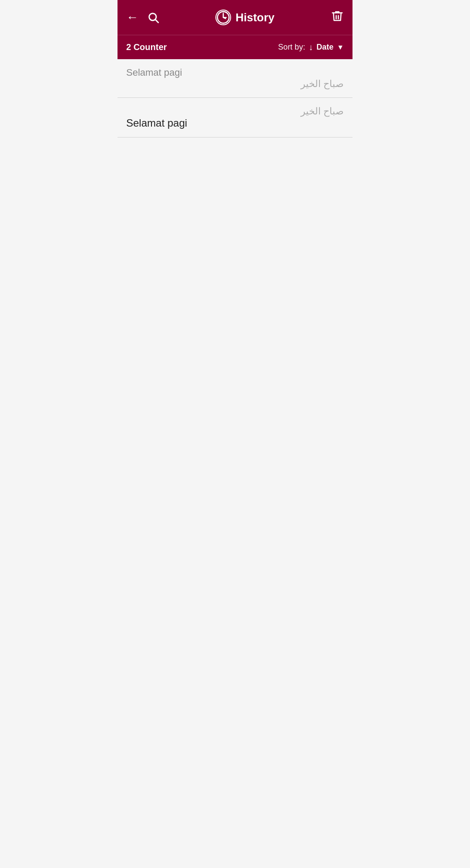 This screenshot has height=868, width=470. What do you see at coordinates (235, 73) in the screenshot?
I see `item-original-row: Selamat pagi` at bounding box center [235, 73].